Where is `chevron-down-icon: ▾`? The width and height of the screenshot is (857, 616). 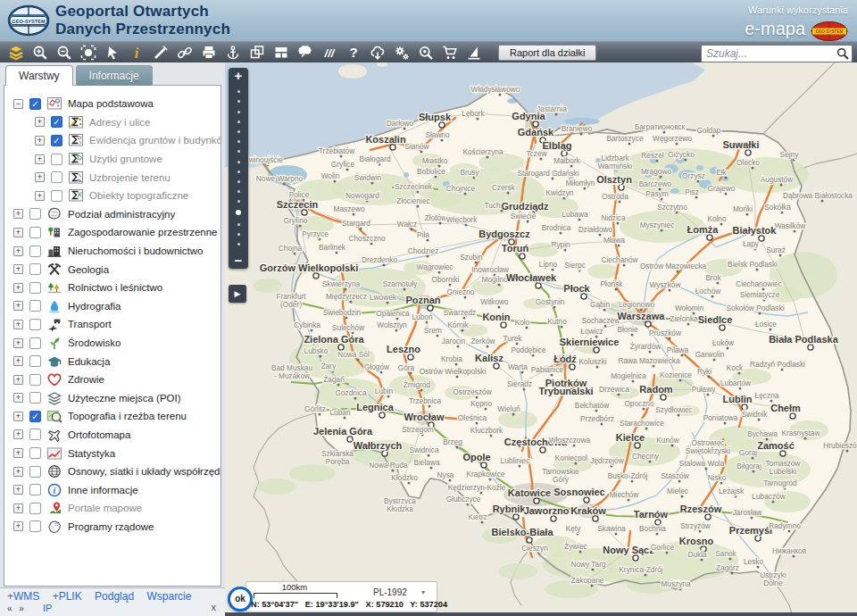 chevron-down-icon: ▾ is located at coordinates (423, 593).